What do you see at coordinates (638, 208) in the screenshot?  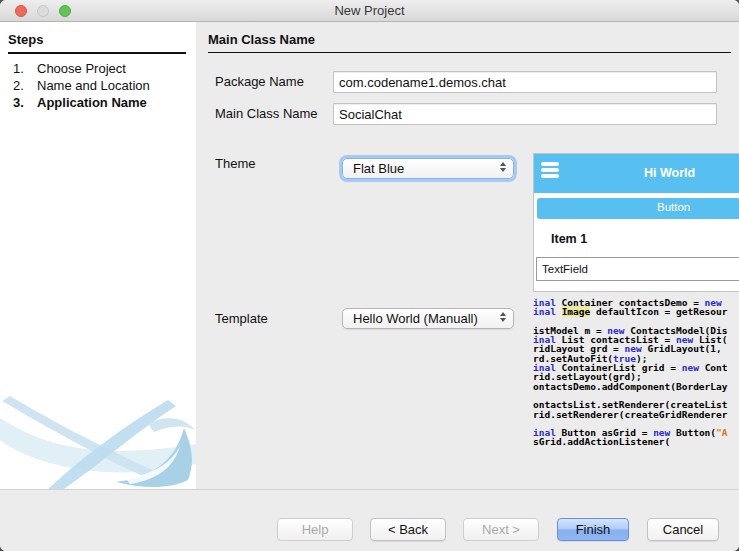 I see `preview-button: Button` at bounding box center [638, 208].